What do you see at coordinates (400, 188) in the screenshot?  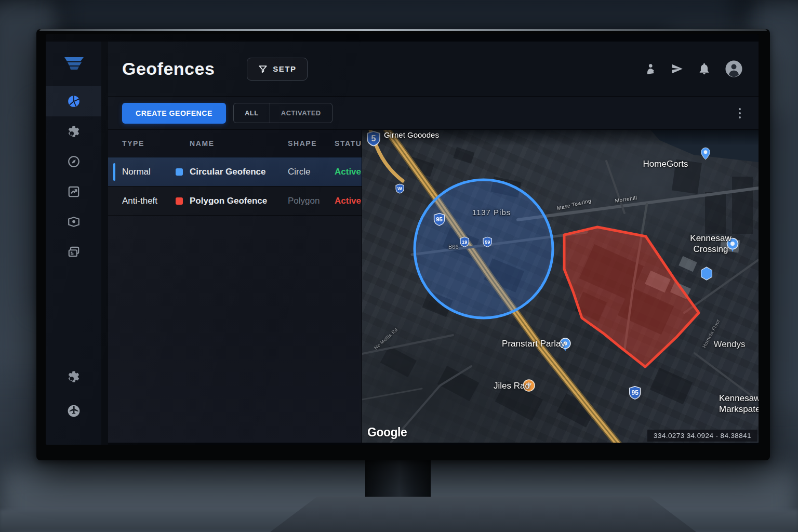 I see `svg-text: W` at bounding box center [400, 188].